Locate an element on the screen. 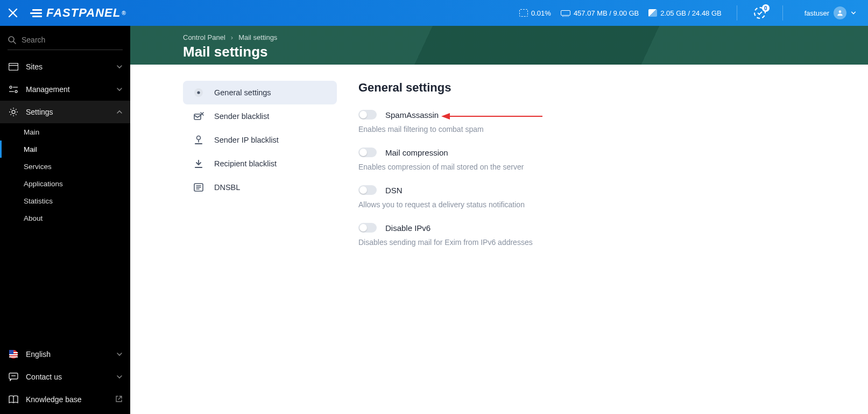 The width and height of the screenshot is (868, 414). settings-tabs: General settings Sender blacklist Sender… is located at coordinates (260, 248).